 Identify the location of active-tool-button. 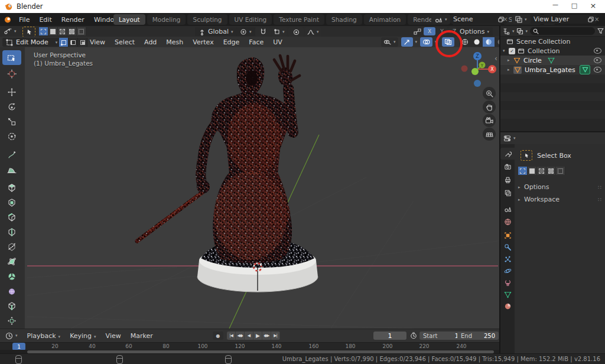
(29, 32).